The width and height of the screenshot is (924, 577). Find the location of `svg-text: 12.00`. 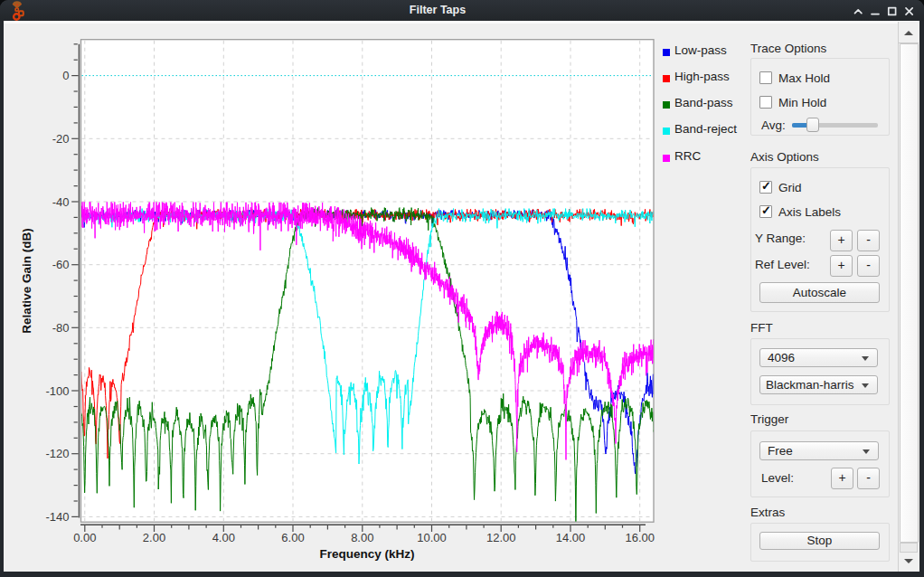

svg-text: 12.00 is located at coordinates (501, 537).